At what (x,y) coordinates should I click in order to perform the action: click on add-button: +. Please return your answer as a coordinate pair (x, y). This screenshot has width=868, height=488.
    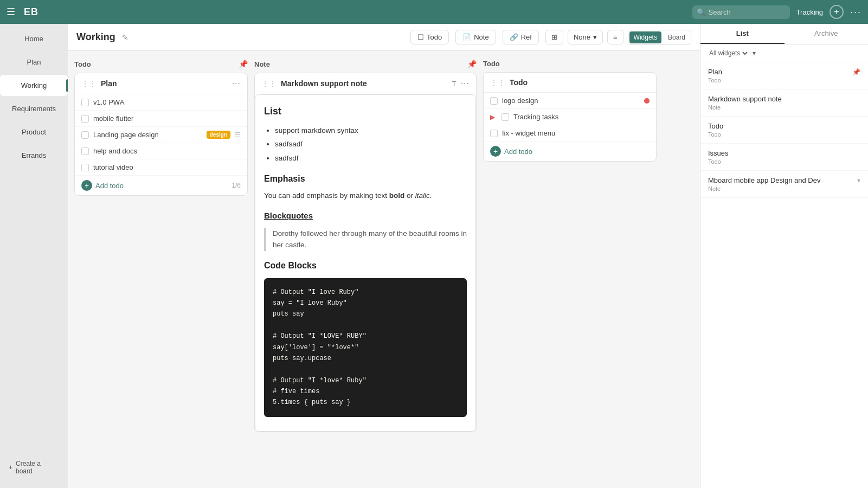
    Looking at the image, I should click on (837, 12).